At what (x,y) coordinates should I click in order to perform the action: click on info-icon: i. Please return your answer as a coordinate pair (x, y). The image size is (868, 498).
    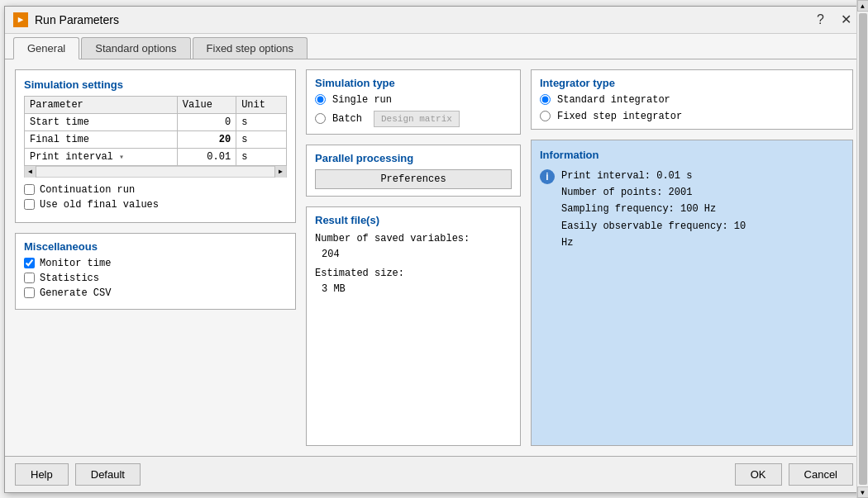
    Looking at the image, I should click on (547, 177).